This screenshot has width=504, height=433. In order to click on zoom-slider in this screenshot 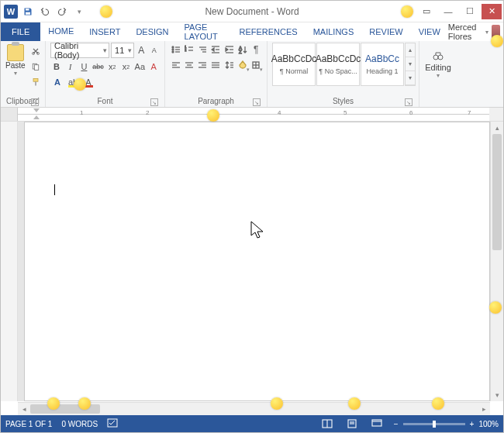, I will do `click(434, 424)`.